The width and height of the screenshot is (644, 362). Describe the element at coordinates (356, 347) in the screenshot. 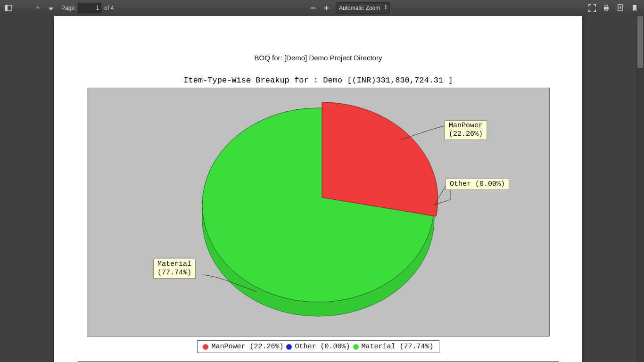

I see `legend-swatch-material` at that location.